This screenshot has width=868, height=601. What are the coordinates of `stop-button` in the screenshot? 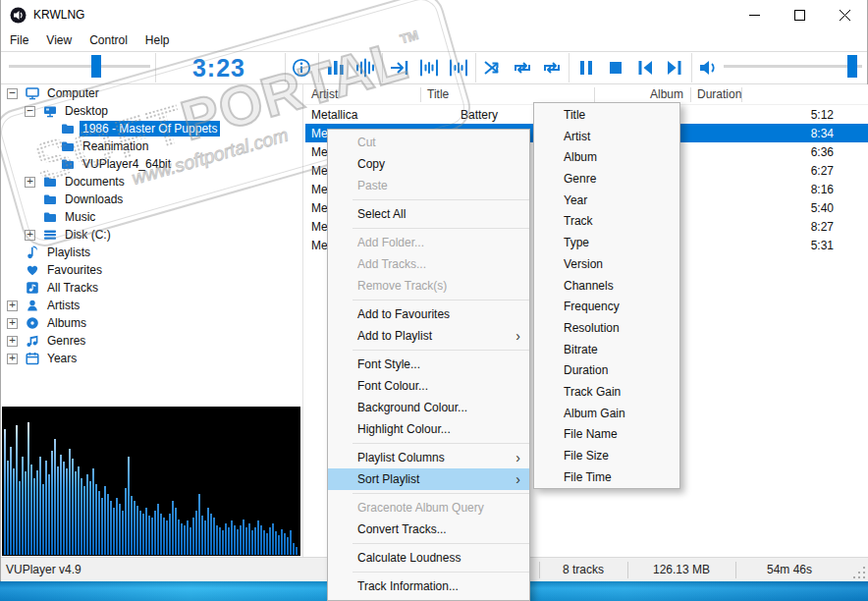 It's located at (616, 68).